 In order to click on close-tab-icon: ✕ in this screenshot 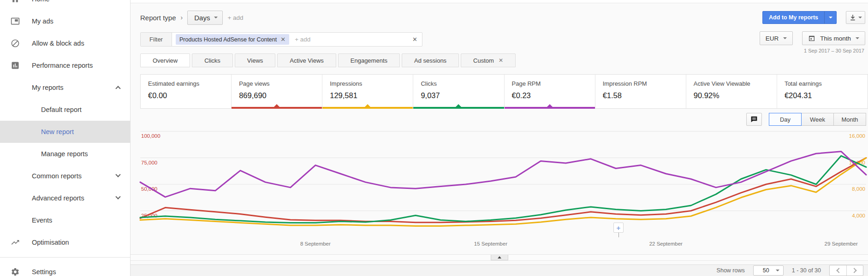, I will do `click(501, 60)`.